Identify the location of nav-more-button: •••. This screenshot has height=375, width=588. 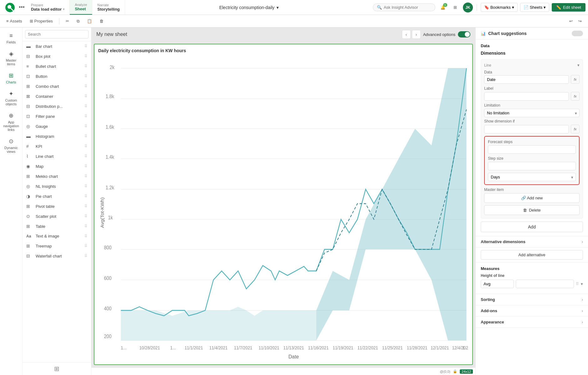
(22, 8).